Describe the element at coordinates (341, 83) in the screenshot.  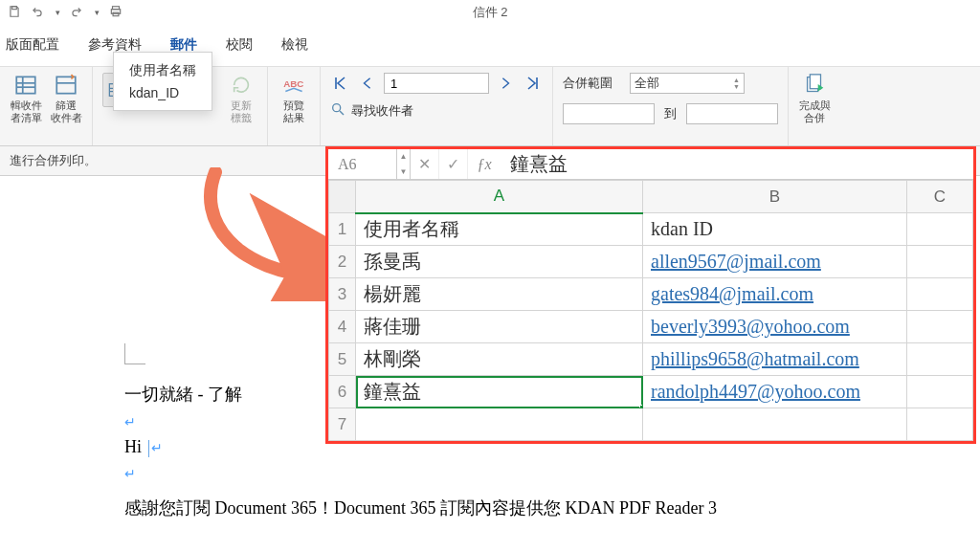
I see `first-record-button` at that location.